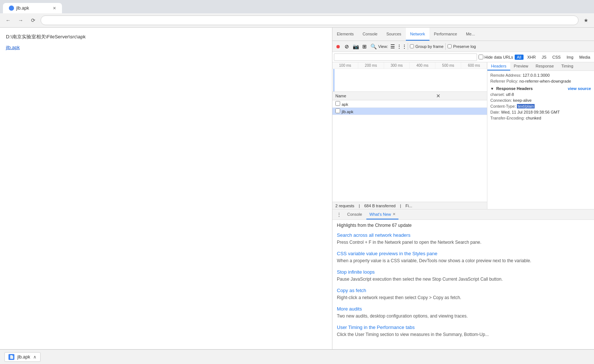 The height and width of the screenshot is (364, 594). Describe the element at coordinates (382, 215) in the screenshot. I see `tab-whats-new: What's New ✕` at that location.